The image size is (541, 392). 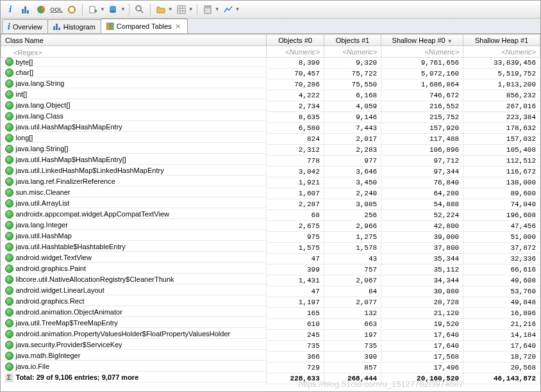 What do you see at coordinates (270, 96) in the screenshot?
I see `table-row: int[] 4,222 6,168 746,672 856,232` at bounding box center [270, 96].